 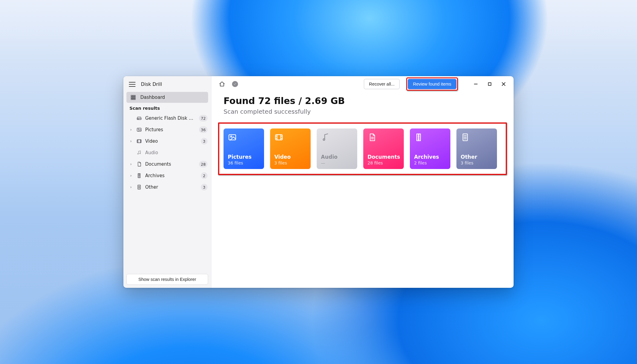 What do you see at coordinates (362, 149) in the screenshot?
I see `category-cards: Pictures 36 files Video 3 files` at bounding box center [362, 149].